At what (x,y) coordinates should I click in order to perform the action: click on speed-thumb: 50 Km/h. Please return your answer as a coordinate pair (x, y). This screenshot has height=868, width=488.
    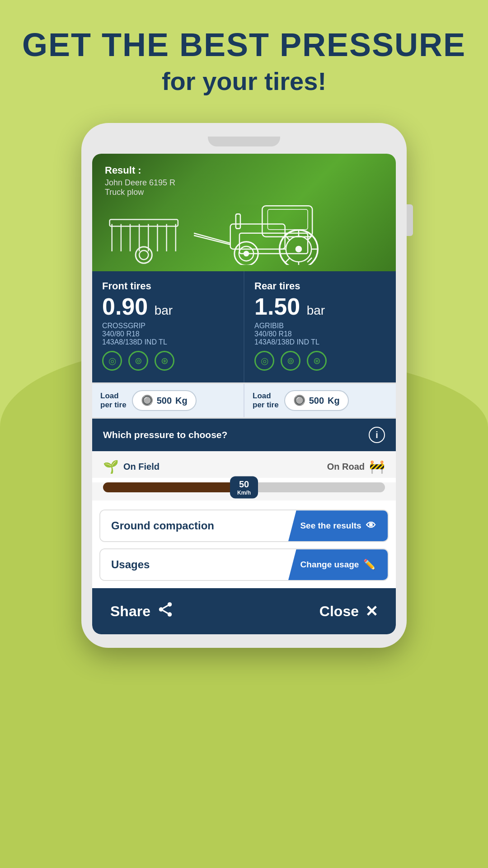
    Looking at the image, I should click on (244, 487).